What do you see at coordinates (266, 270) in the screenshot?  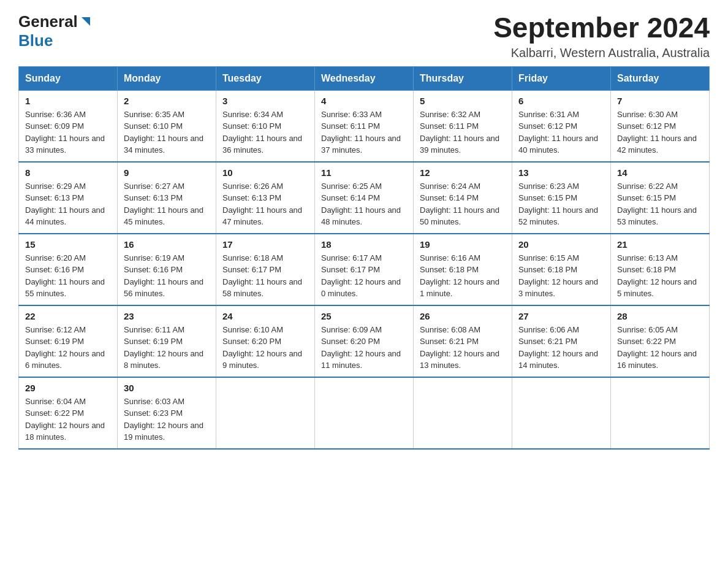 I see `calendar-cell: 17 Sunrise: 6:18 AMSunset: 6:17 PMDaylig…` at bounding box center [266, 270].